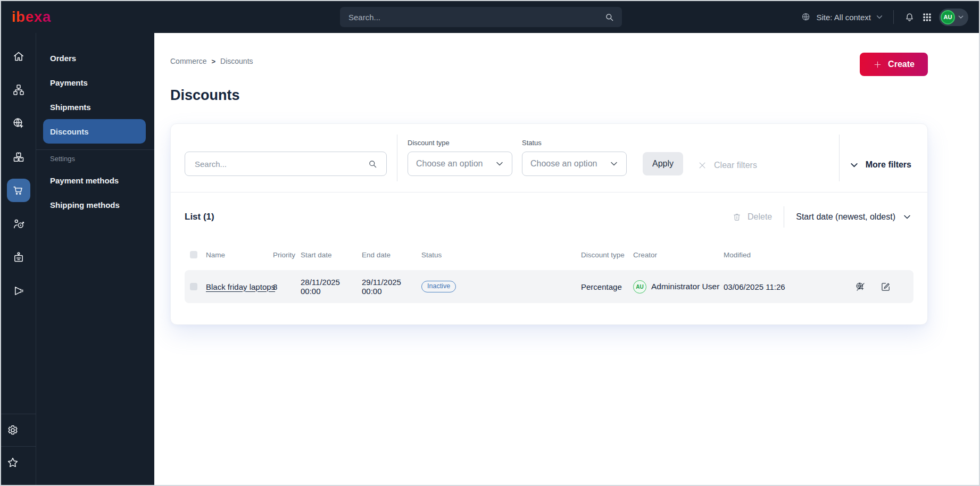  Describe the element at coordinates (854, 217) in the screenshot. I see `sort-dropdown: Start date (newest, oldest)` at that location.